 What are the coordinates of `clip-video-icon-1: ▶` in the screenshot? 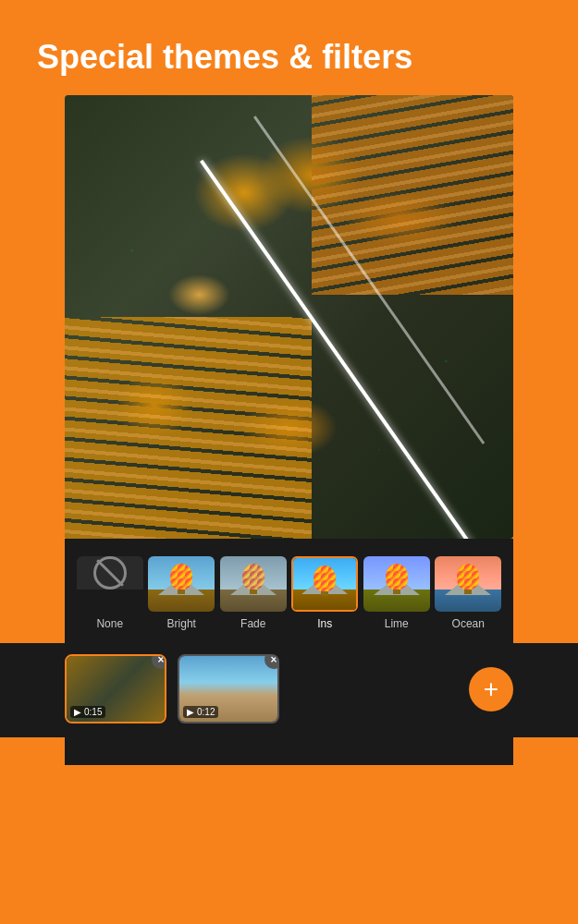 It's located at (78, 711).